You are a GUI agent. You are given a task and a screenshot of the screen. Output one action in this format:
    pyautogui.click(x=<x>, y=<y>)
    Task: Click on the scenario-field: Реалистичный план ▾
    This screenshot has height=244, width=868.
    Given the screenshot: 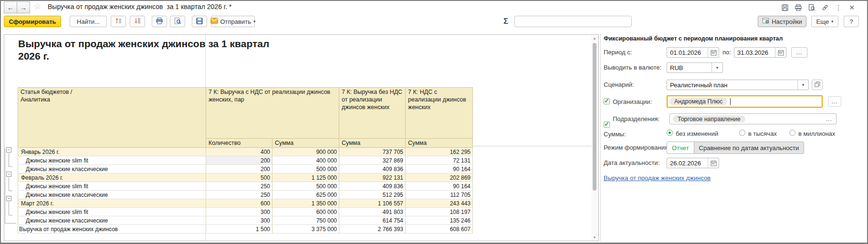 What is the action you would take?
    pyautogui.click(x=738, y=85)
    